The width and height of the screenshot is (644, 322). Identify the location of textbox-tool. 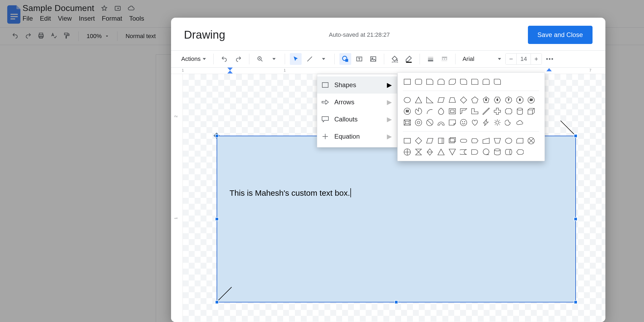
(359, 59).